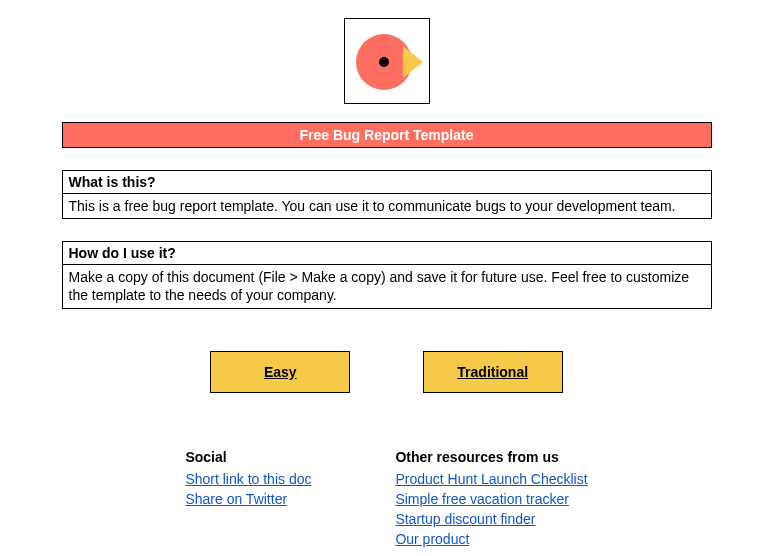 The width and height of the screenshot is (773, 556). What do you see at coordinates (280, 372) in the screenshot?
I see `easy-button: Easy` at bounding box center [280, 372].